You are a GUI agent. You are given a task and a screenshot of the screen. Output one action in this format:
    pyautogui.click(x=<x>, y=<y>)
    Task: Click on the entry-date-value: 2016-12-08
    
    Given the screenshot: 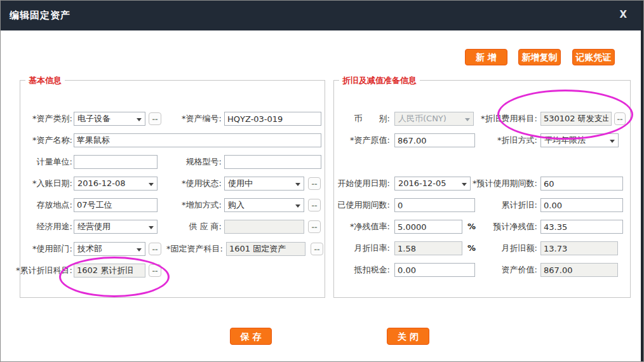 What is the action you would take?
    pyautogui.click(x=102, y=183)
    